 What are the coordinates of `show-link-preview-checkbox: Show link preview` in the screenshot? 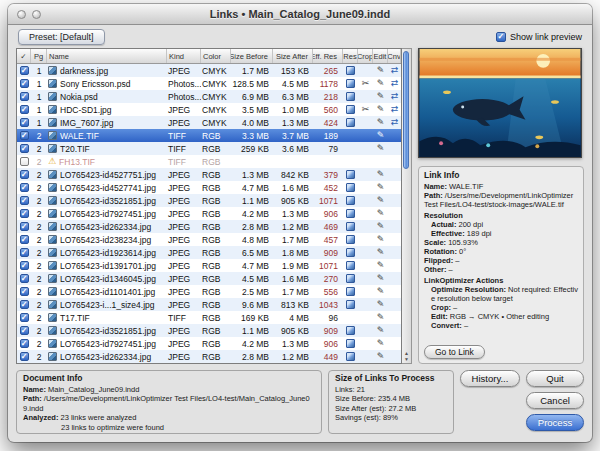 It's located at (539, 37).